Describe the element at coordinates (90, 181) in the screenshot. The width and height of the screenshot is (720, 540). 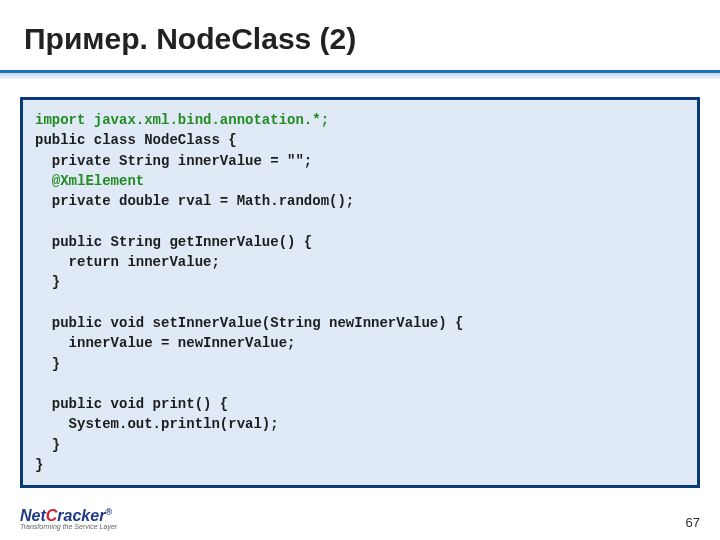
I see `code-line: @XmlElement` at that location.